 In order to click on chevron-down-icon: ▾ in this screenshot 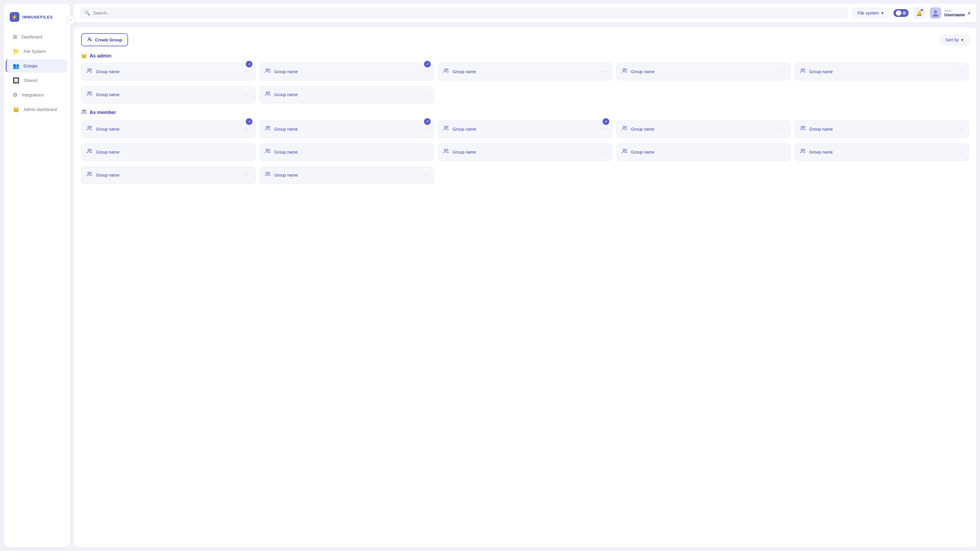, I will do `click(883, 13)`.